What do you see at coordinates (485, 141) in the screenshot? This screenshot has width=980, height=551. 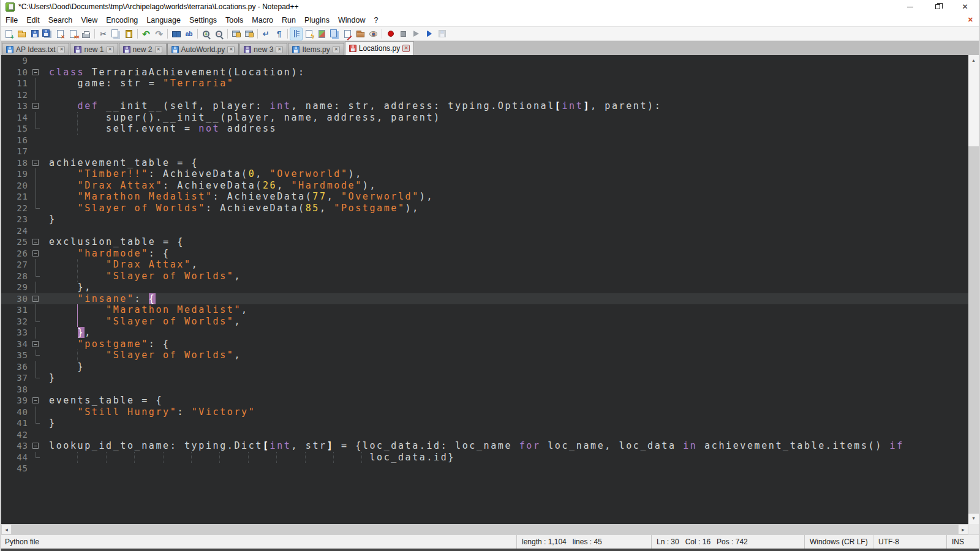 I see `code-line-16: 16` at bounding box center [485, 141].